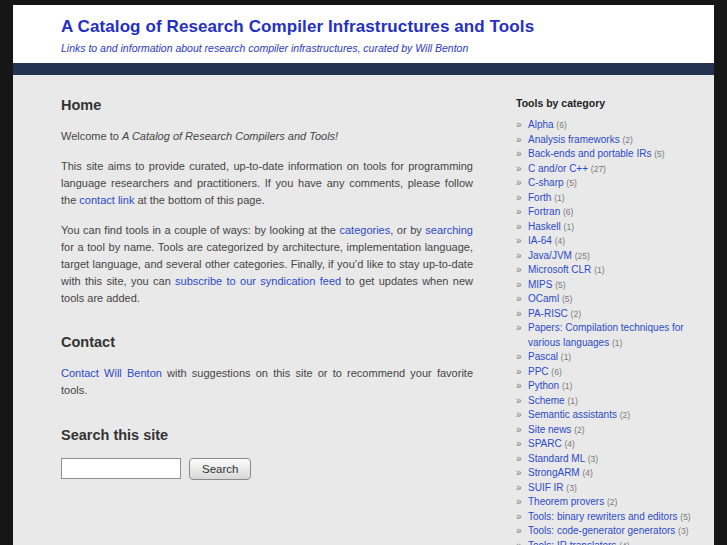  I want to click on sidebar-category-link: IA-64, so click(540, 240).